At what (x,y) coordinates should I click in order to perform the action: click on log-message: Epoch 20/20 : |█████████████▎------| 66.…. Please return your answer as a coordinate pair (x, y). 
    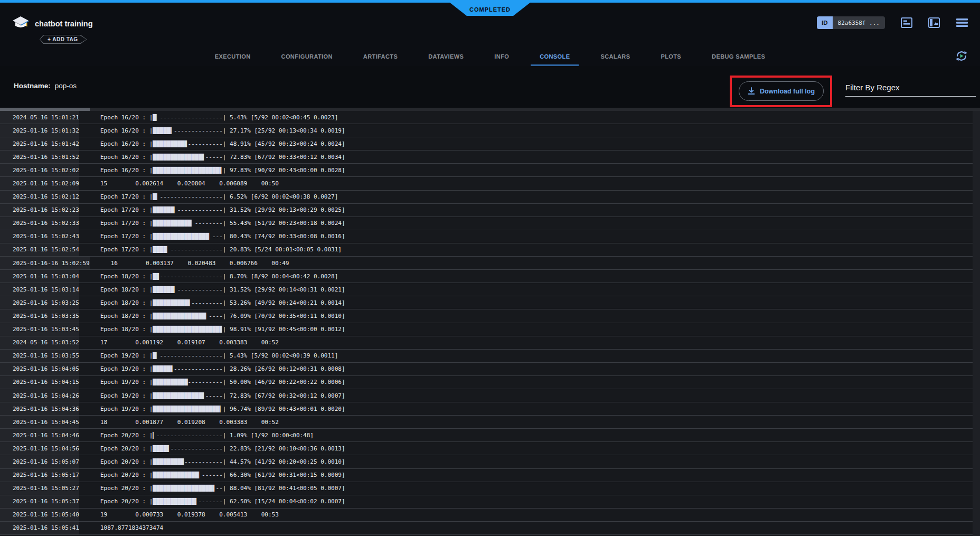
    Looking at the image, I should click on (212, 475).